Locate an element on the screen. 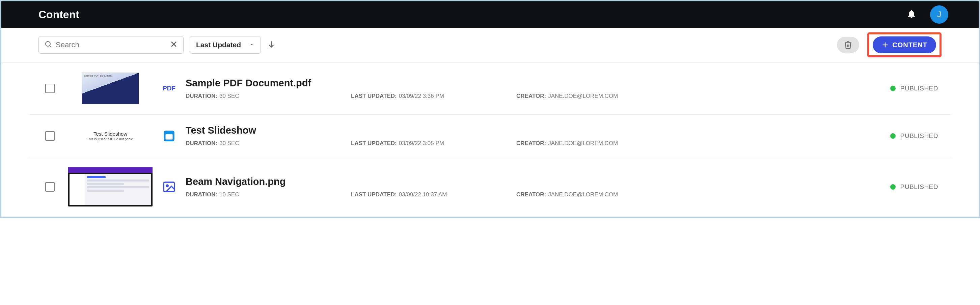 Image resolution: width=980 pixels, height=305 pixels. search-icon is located at coordinates (48, 45).